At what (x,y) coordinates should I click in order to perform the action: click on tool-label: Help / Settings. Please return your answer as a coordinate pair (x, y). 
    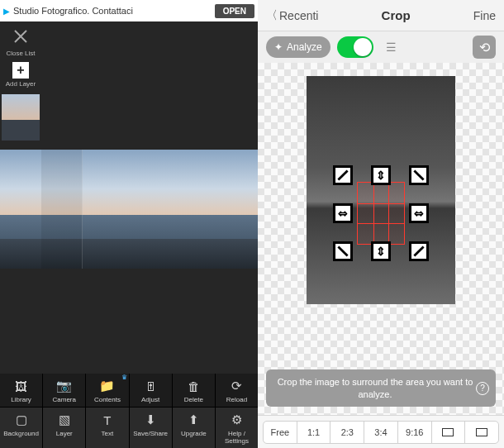
    Looking at the image, I should click on (236, 437).